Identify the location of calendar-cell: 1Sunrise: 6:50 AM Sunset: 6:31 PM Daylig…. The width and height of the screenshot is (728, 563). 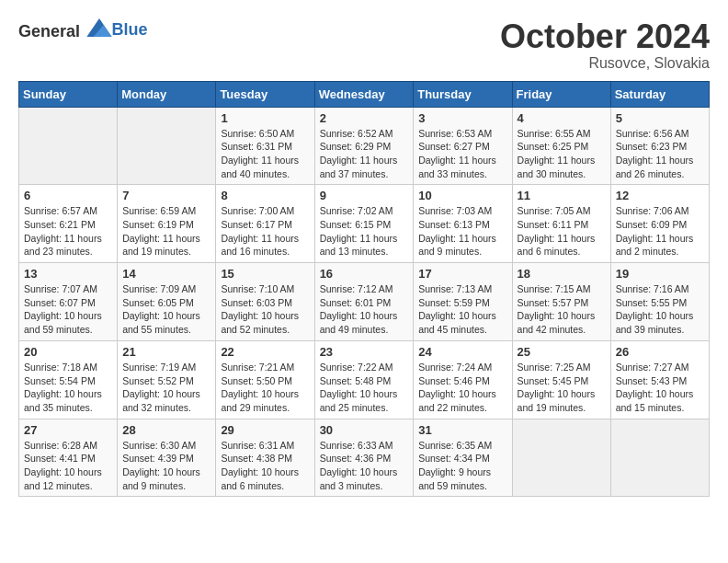
(265, 145).